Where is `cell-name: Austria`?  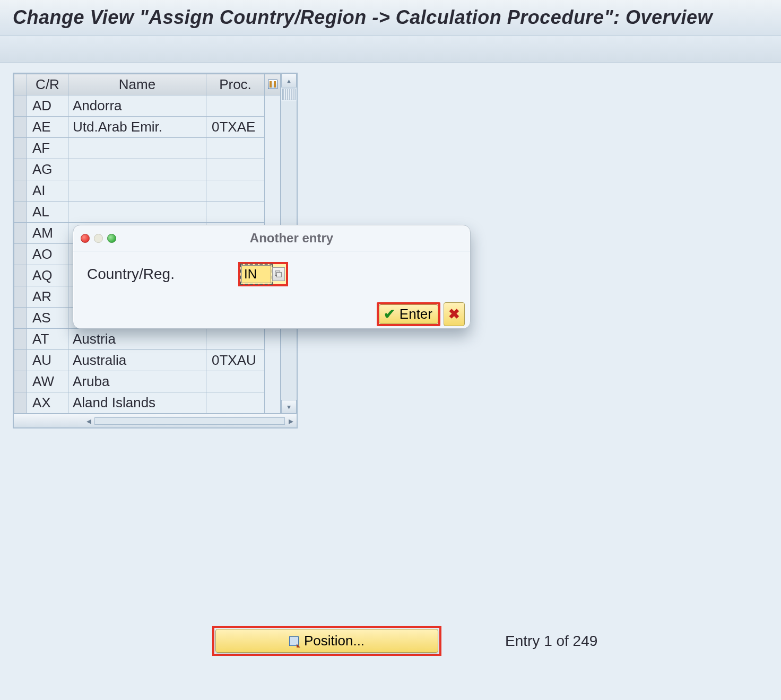 cell-name: Austria is located at coordinates (137, 339).